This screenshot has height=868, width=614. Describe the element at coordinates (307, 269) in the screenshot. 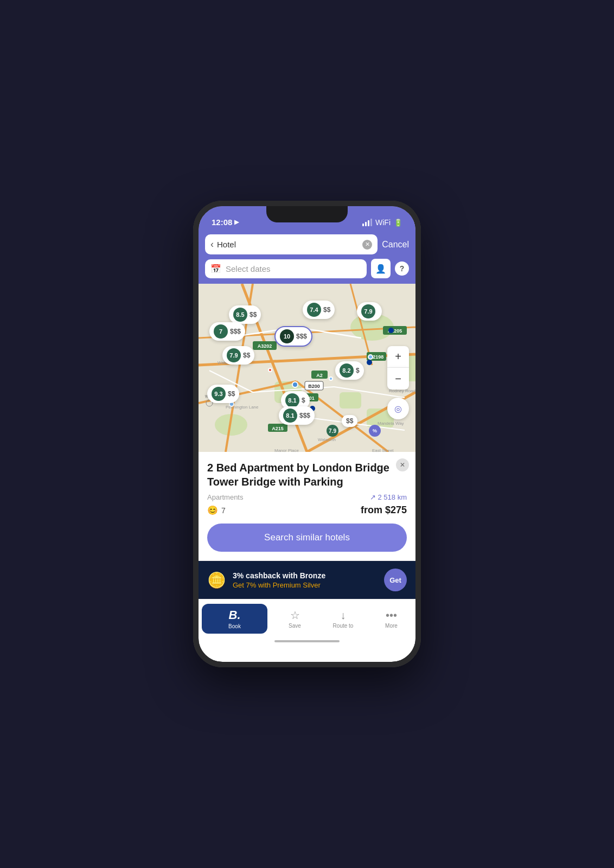

I see `dates-row: 📅 Select dates 👤 ?` at that location.